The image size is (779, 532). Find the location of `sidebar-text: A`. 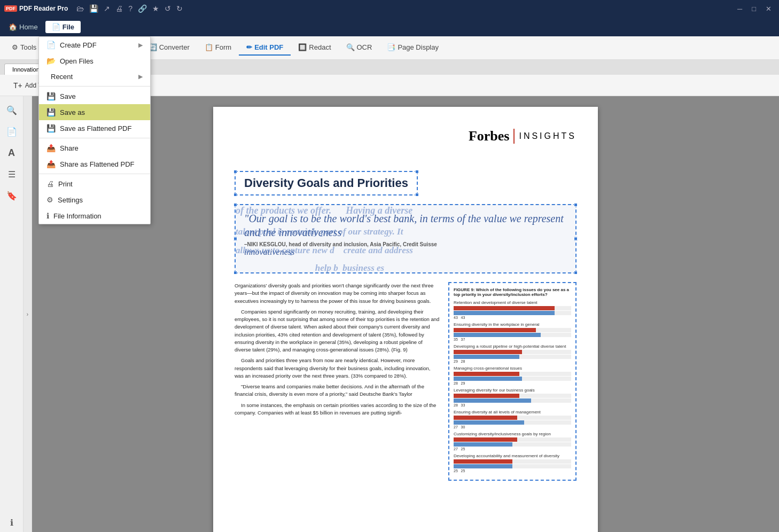

sidebar-text: A is located at coordinates (12, 153).